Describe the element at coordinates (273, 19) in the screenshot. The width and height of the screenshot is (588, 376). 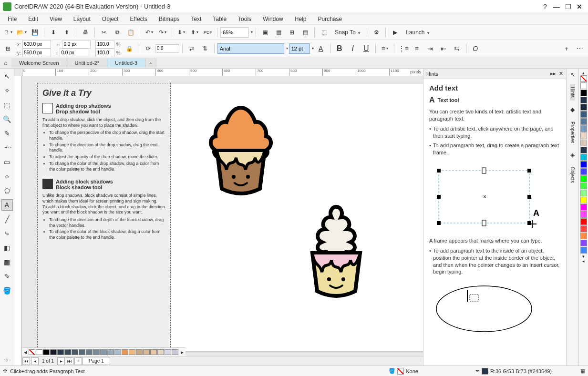
I see `menu-window: Window` at that location.